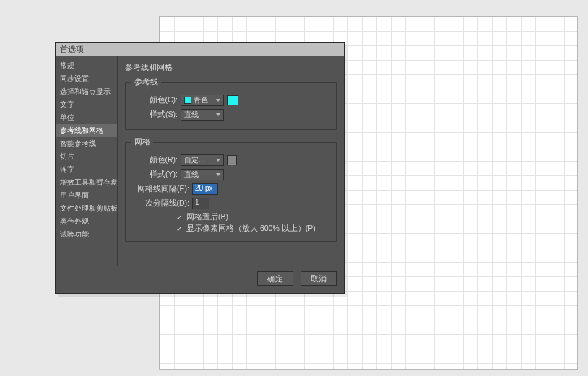  I want to click on group-guides-legend: 参考线, so click(146, 82).